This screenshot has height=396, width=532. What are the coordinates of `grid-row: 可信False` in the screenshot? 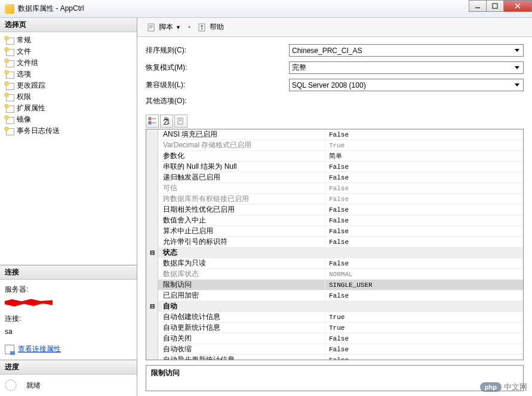 It's located at (334, 188).